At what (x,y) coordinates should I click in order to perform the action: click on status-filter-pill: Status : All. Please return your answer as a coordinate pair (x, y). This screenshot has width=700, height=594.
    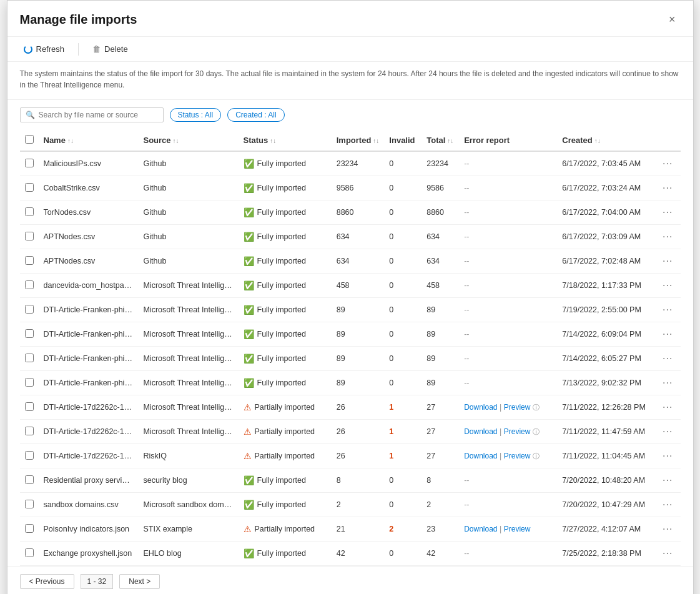
    Looking at the image, I should click on (196, 115).